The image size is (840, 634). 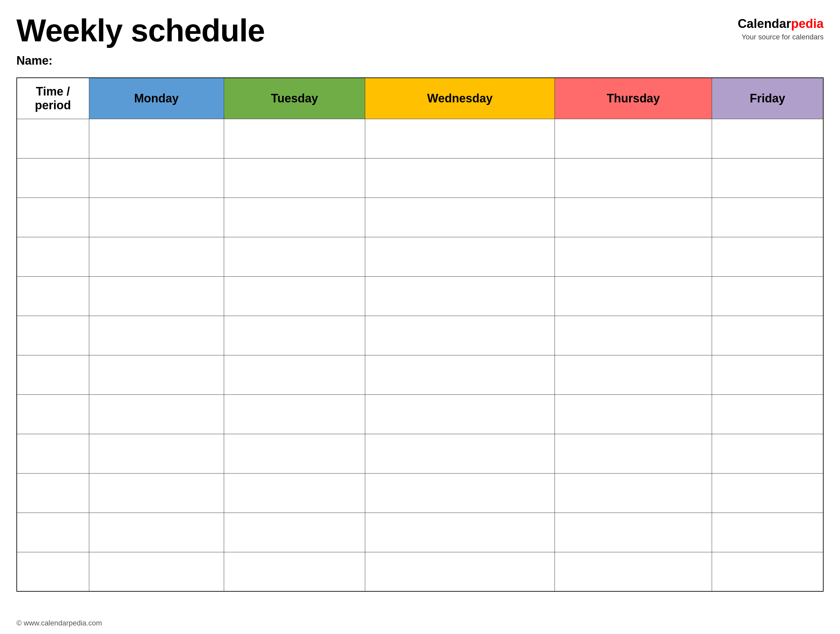 I want to click on page-title: Weekly schedule, so click(x=377, y=30).